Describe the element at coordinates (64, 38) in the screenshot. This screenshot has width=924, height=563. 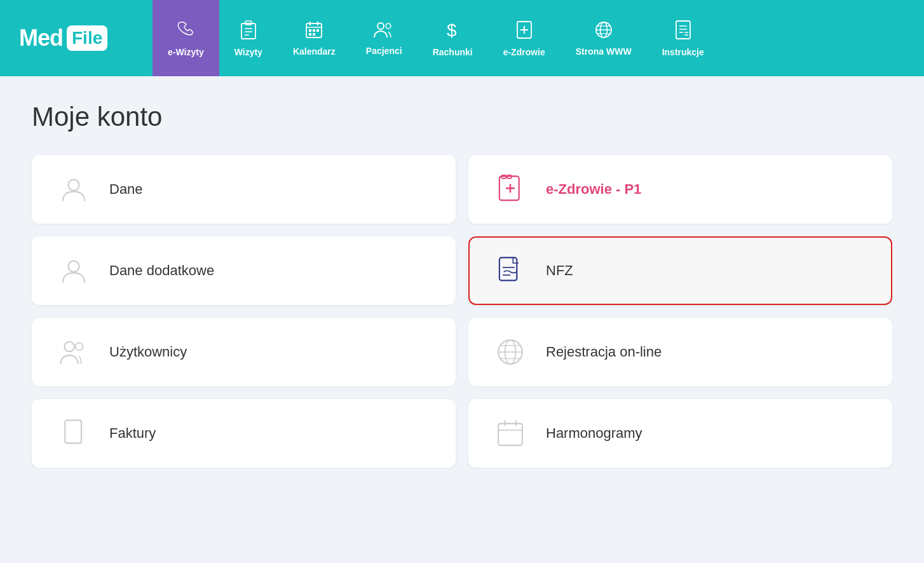
I see `logo: Med File` at that location.